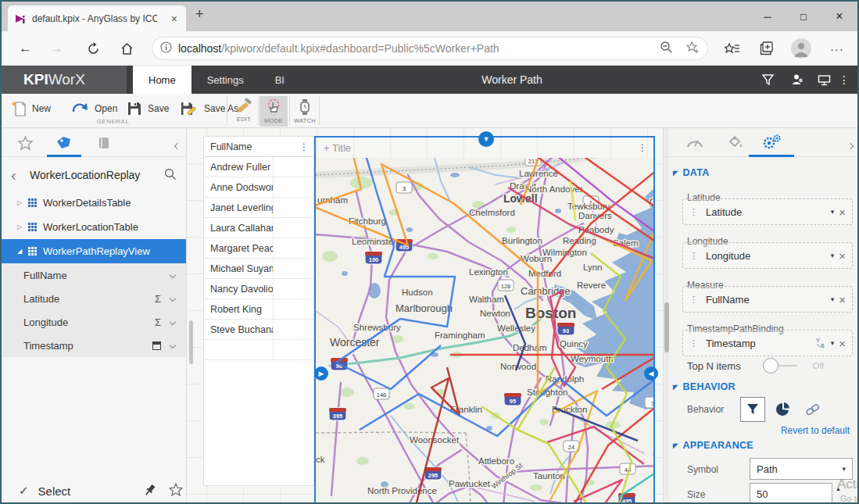 Image resolution: width=859 pixels, height=504 pixels. Describe the element at coordinates (239, 269) in the screenshot. I see `cell-fullname: Michael Suyama` at that location.